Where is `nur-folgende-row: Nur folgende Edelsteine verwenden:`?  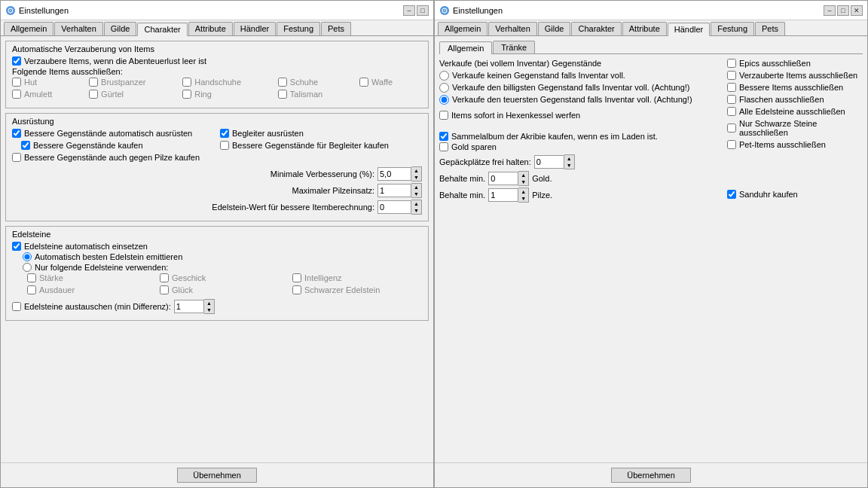
nur-folgende-row: Nur folgende Edelsteine verwenden: is located at coordinates (222, 267).